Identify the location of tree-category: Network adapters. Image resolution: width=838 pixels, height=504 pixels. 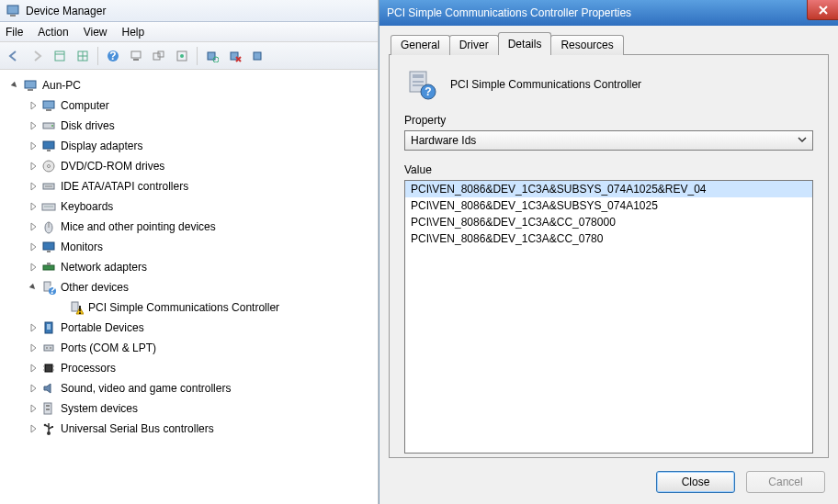
(189, 267).